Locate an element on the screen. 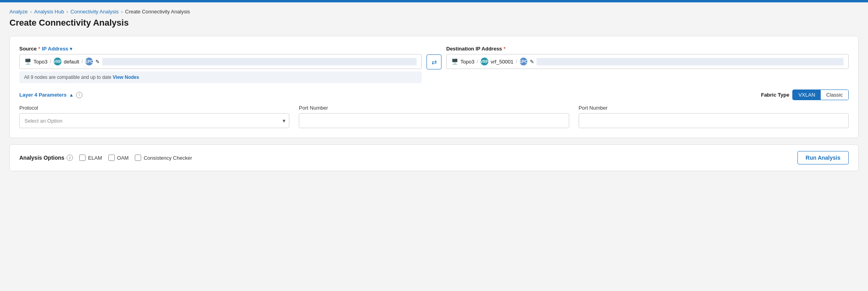  elam-label: ELAM is located at coordinates (95, 158).